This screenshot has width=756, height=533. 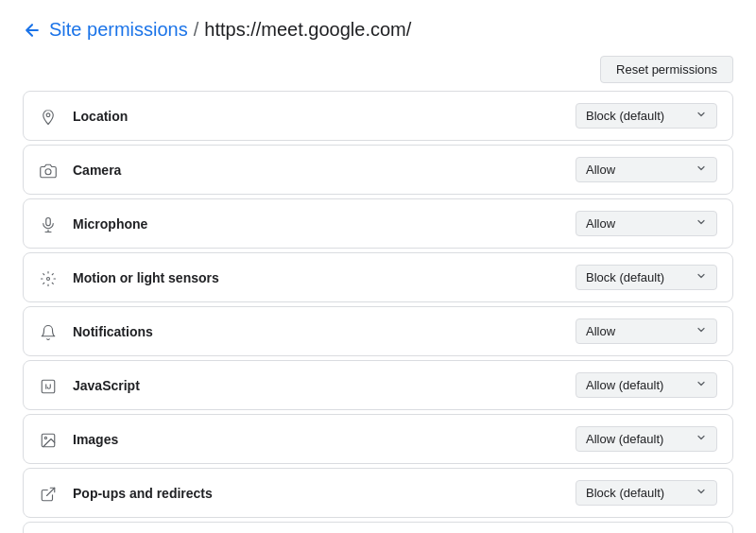 What do you see at coordinates (378, 74) in the screenshot?
I see `toolbar: Reset permissions` at bounding box center [378, 74].